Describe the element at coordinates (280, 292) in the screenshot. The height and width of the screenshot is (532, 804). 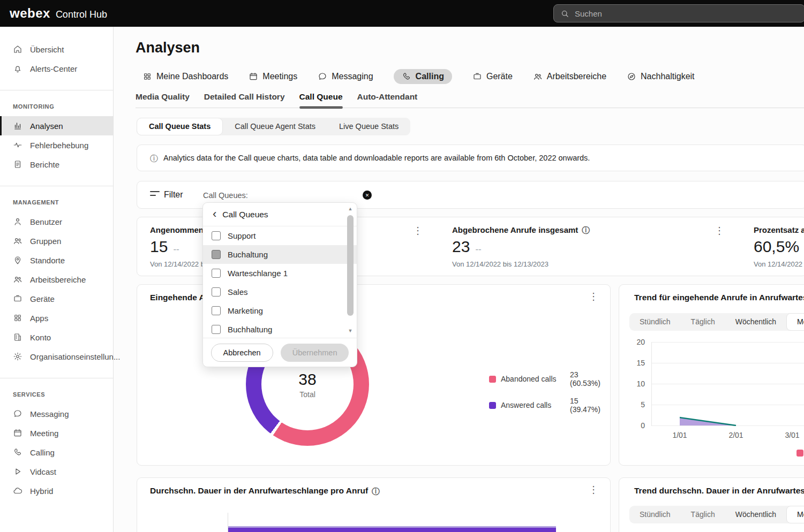
I see `option-sales: Sales` at that location.